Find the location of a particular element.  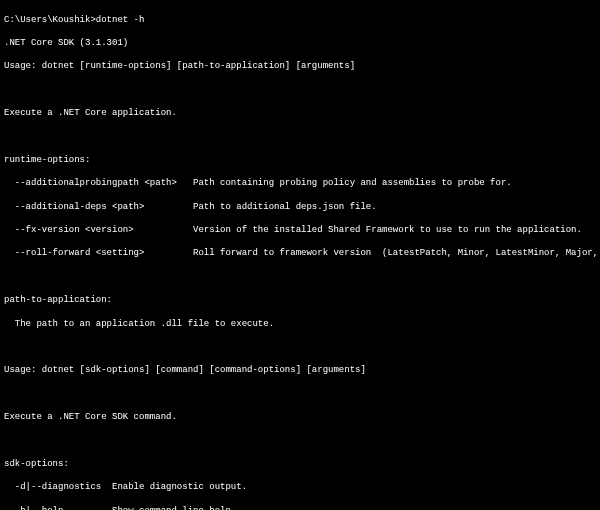

usage-sdk: Usage: dotnet [sdk-options] [command] [c… is located at coordinates (300, 371).